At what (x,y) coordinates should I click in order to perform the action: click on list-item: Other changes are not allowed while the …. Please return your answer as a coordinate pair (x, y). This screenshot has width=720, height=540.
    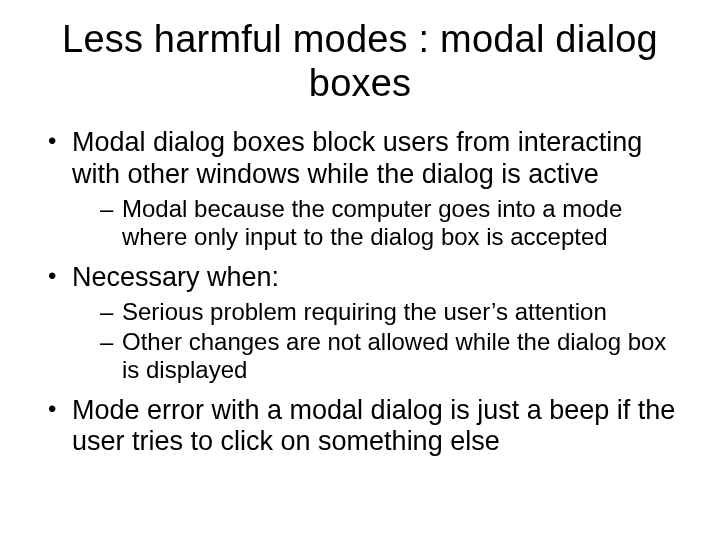
    Looking at the image, I should click on (389, 356).